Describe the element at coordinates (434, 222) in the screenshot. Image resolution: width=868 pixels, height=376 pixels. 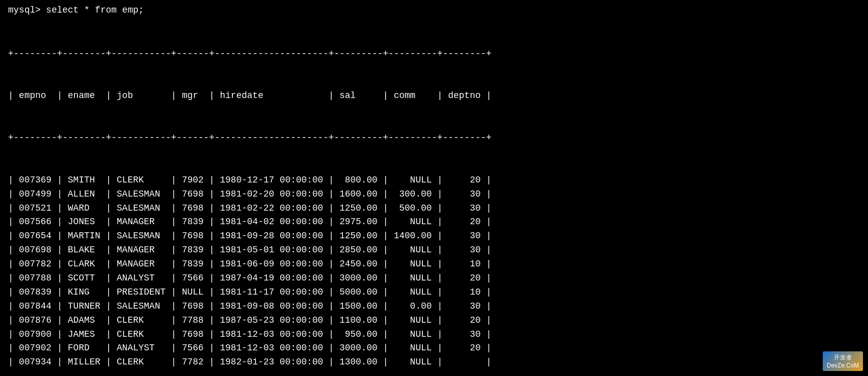
I see `table-row: | 007566 | JONES | MANAGER | 7839 | 1981…` at that location.